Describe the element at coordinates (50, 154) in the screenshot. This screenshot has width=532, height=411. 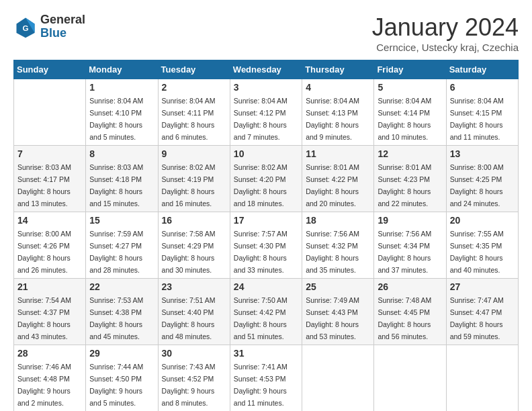
I see `day-number: 7` at that location.